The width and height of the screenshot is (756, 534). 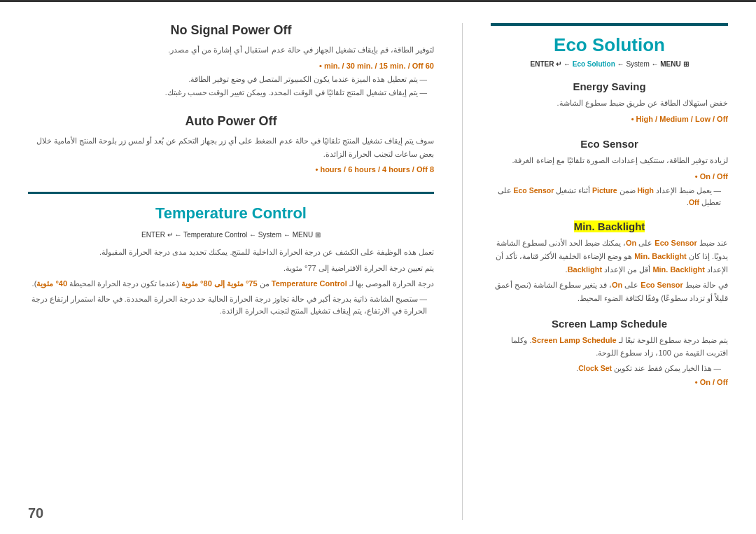 I want to click on temp-nav-text: ENTER ↵ ← Temperature Control ← System ←…, so click(x=231, y=235).